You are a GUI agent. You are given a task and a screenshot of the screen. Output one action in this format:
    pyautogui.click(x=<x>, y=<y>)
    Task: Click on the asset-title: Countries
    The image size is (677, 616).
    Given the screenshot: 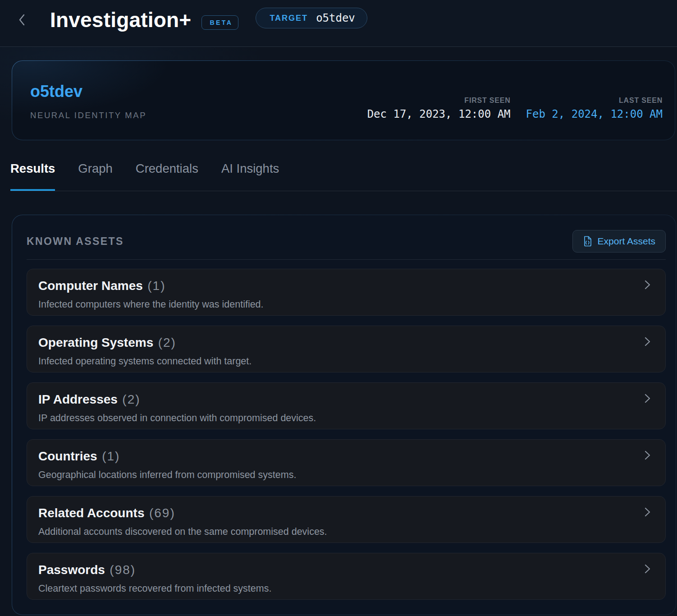 What is the action you would take?
    pyautogui.click(x=68, y=456)
    